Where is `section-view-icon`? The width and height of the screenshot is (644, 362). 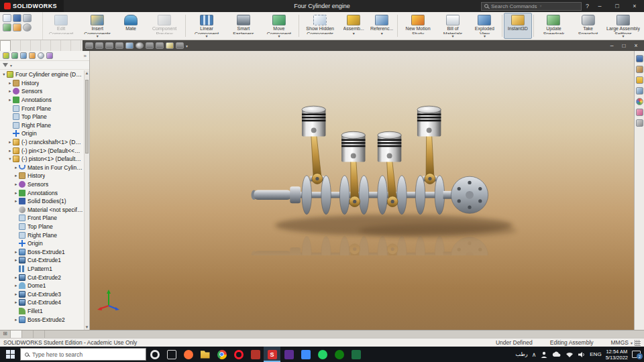
section-view-icon is located at coordinates (119, 46).